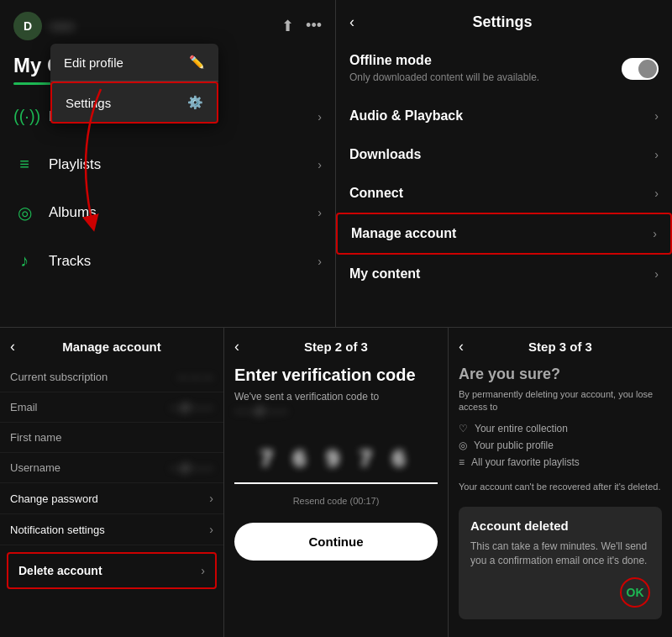 Image resolution: width=672 pixels, height=637 pixels. I want to click on connect-label: Connect, so click(376, 193).